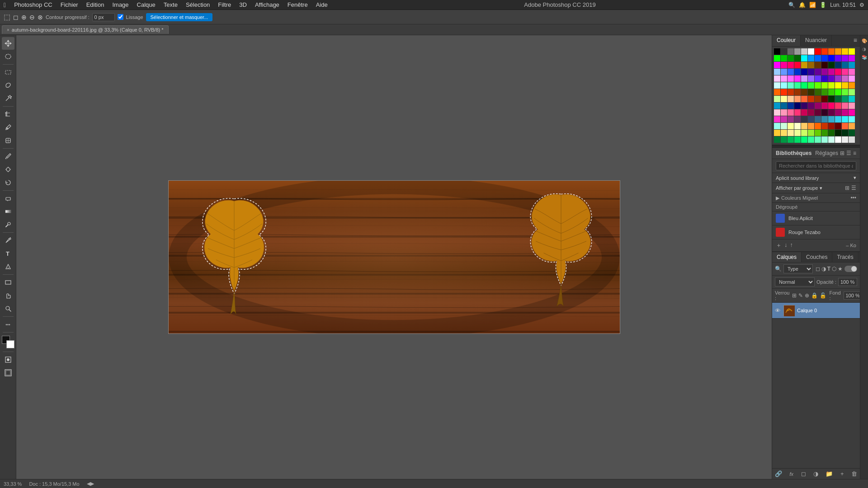 The width and height of the screenshot is (868, 488). Describe the element at coordinates (8, 240) in the screenshot. I see `tool-pen` at that location.